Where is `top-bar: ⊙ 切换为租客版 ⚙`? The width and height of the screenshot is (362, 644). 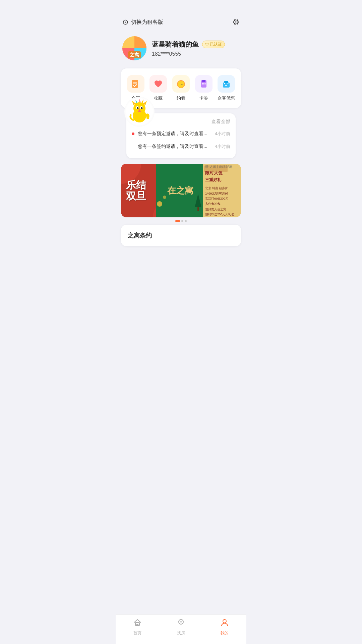 top-bar: ⊙ 切换为租客版 ⚙ is located at coordinates (181, 15).